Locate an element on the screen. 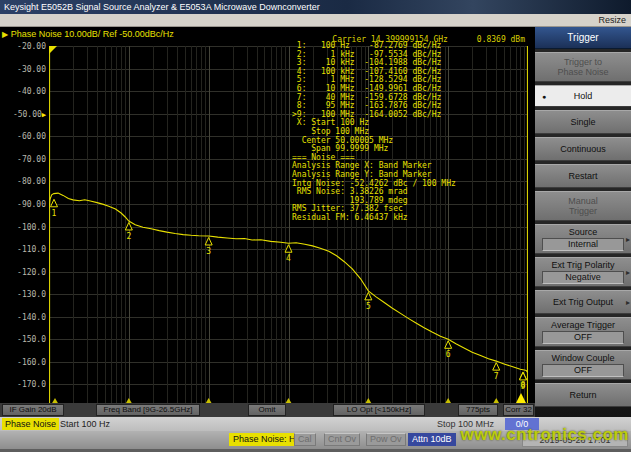  trace-marker-number: 5 is located at coordinates (368, 306).